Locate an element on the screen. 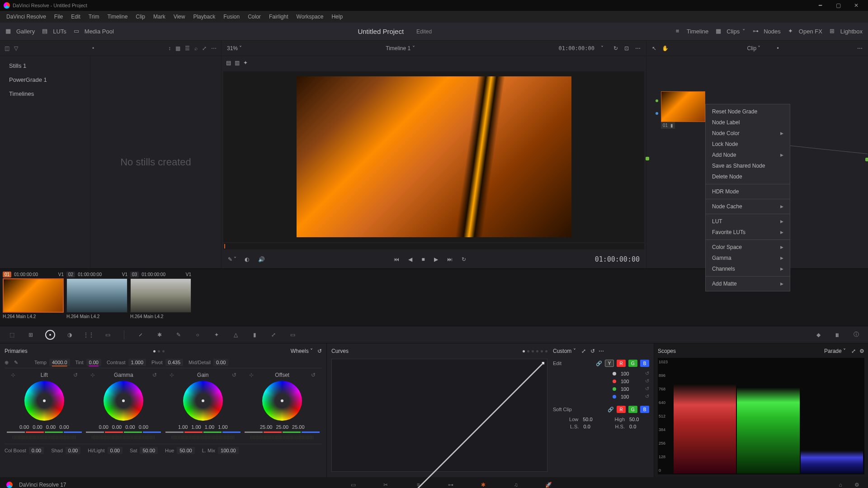 The height and width of the screenshot is (488, 868). keyframe-icon: ◆ is located at coordinates (818, 335).